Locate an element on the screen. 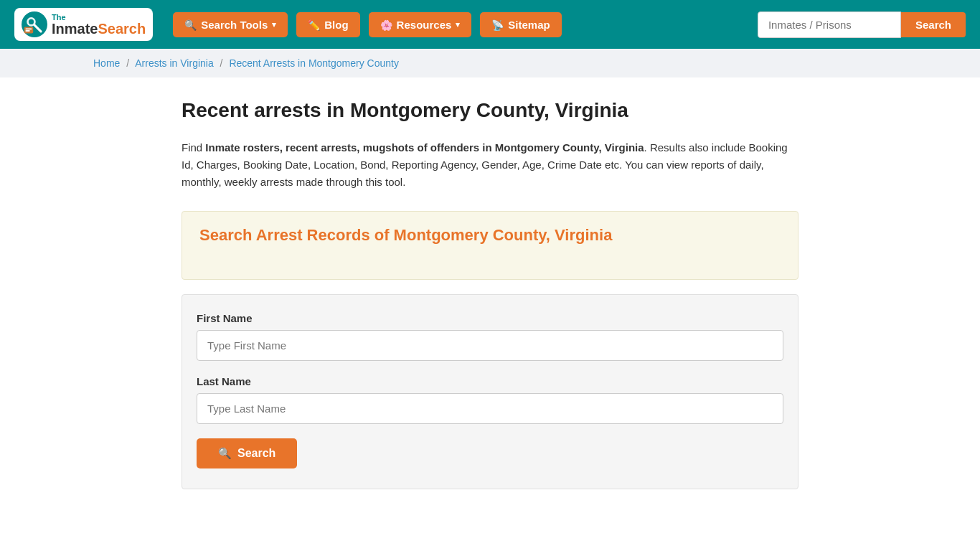 This screenshot has height=551, width=980. site-logo: The Inmate Search is located at coordinates (83, 24).